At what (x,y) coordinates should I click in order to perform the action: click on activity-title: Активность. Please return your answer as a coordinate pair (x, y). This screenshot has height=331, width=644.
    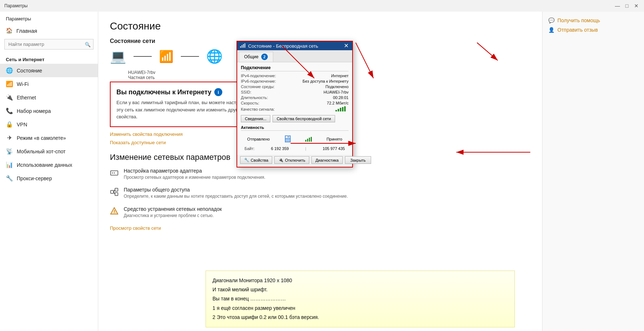
    Looking at the image, I should click on (295, 128).